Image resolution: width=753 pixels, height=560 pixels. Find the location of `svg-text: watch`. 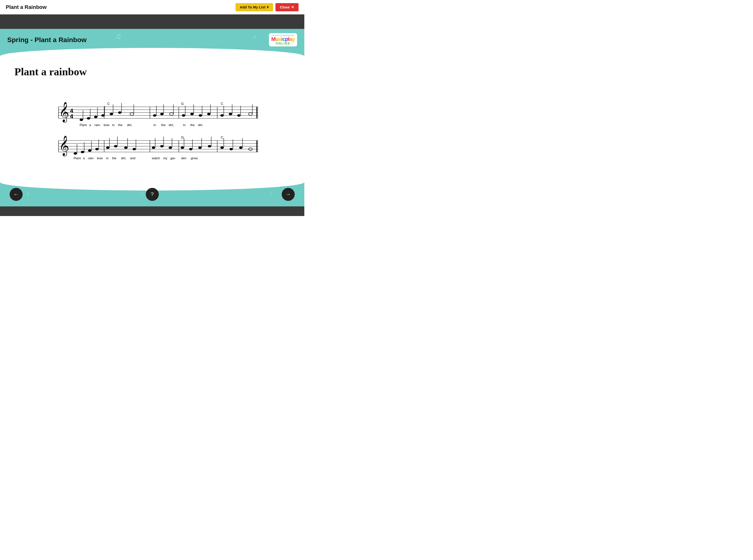

svg-text: watch is located at coordinates (156, 158).